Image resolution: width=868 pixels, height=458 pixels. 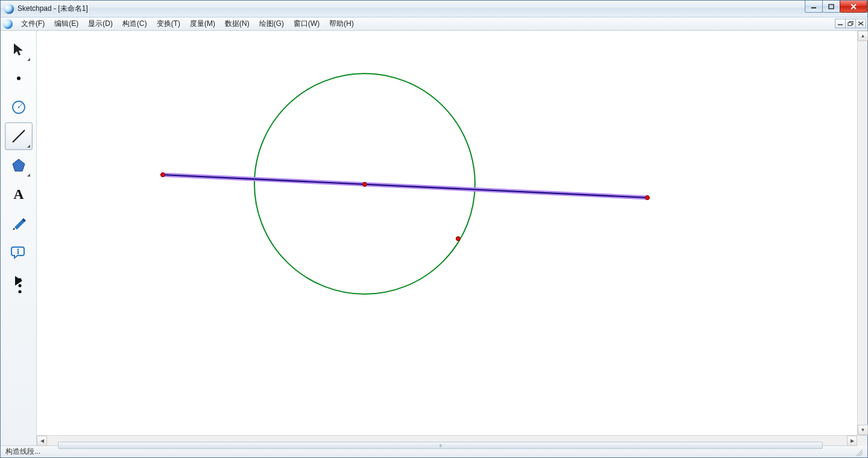 I want to click on compass-icon, so click(x=19, y=107).